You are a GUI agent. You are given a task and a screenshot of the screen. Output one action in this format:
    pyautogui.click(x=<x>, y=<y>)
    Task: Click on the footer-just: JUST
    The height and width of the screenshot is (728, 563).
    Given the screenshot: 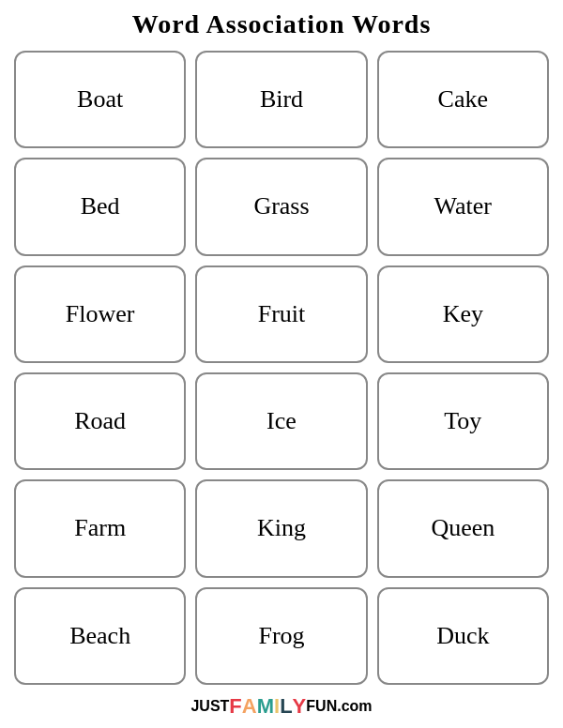 What is the action you would take?
    pyautogui.click(x=210, y=706)
    